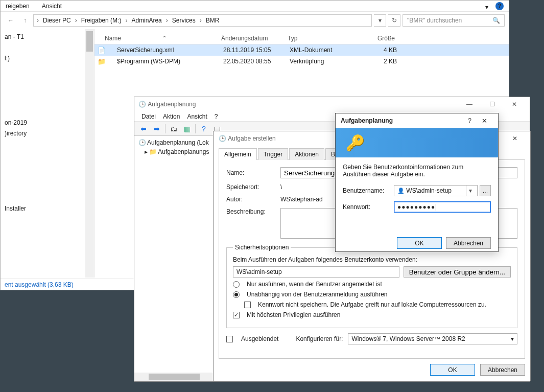  Describe the element at coordinates (442, 207) in the screenshot. I see `password-input: ●●●●●●●●●` at that location.